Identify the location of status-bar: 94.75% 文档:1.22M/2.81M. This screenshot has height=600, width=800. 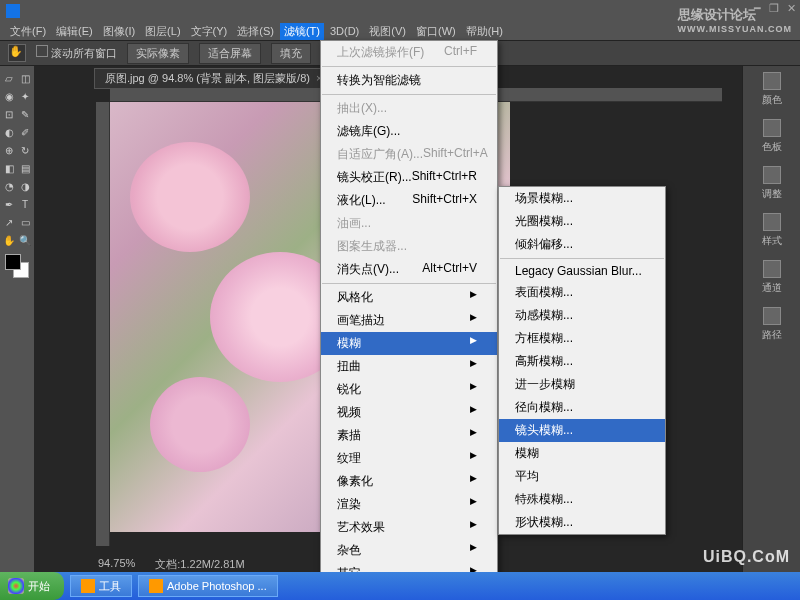
(172, 564).